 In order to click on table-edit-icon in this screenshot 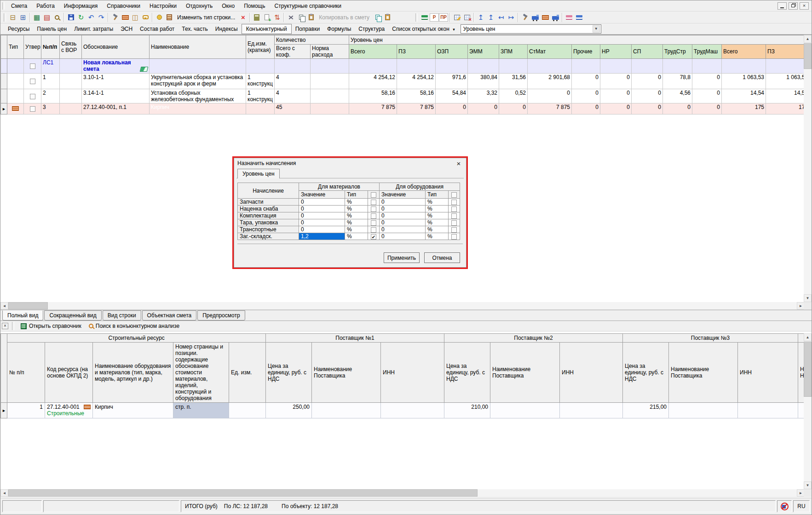, I will do `click(457, 17)`.